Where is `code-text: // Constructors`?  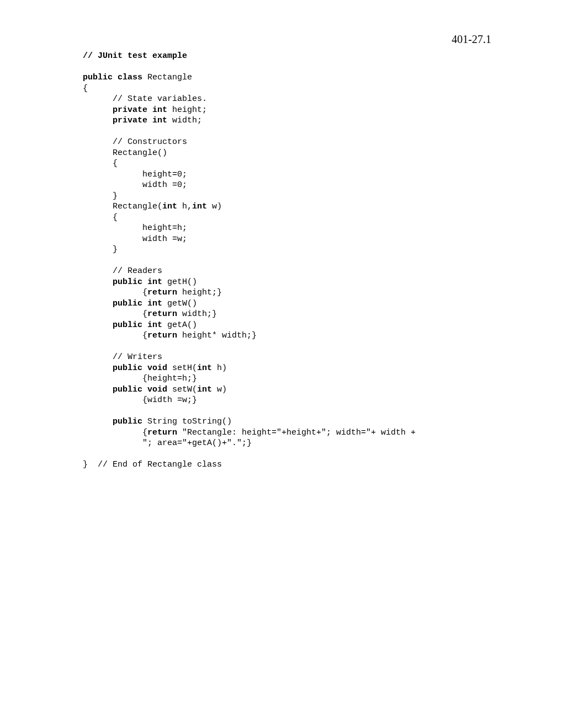
code-text: // Constructors is located at coordinates (135, 142).